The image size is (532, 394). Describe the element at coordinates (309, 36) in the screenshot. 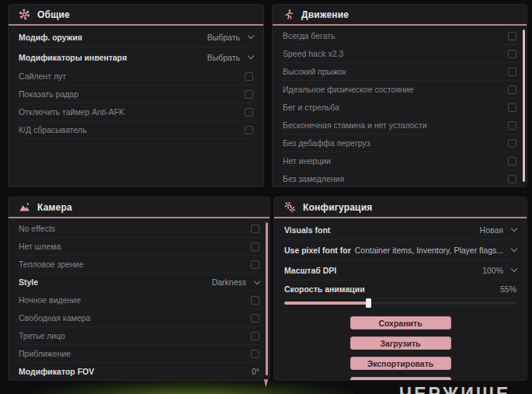

I see `option-label: Всегда бегать` at that location.